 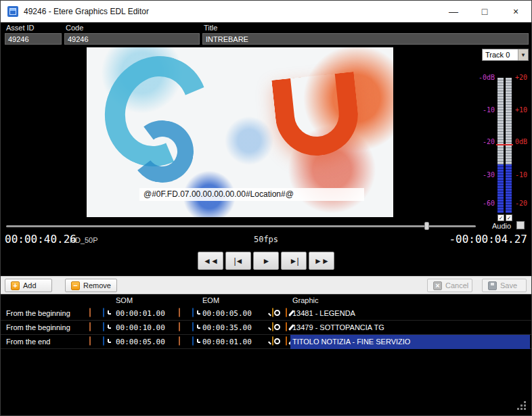 What do you see at coordinates (294, 261) in the screenshot?
I see `next-frame-button: ►|` at bounding box center [294, 261].